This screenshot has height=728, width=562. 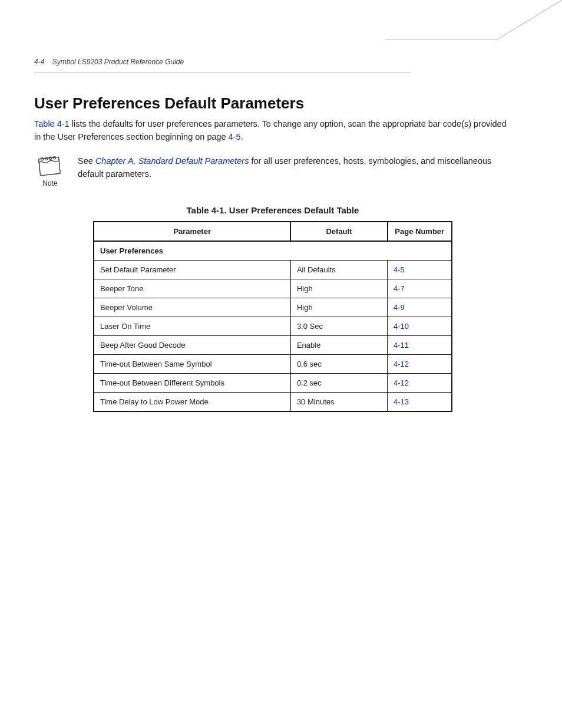 I want to click on col-default: Default, so click(x=339, y=231).